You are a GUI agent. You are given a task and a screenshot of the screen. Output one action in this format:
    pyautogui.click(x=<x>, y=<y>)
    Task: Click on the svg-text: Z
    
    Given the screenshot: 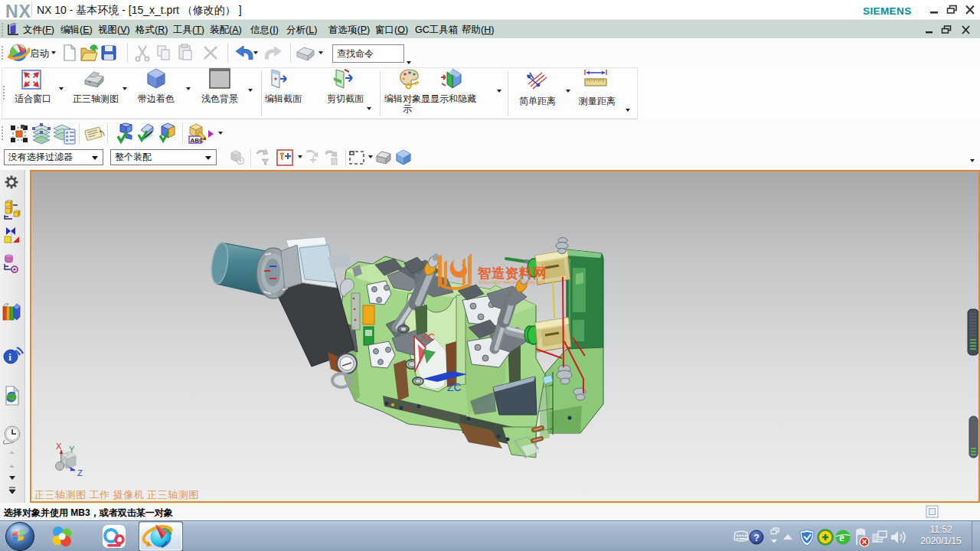 What is the action you would take?
    pyautogui.click(x=80, y=473)
    